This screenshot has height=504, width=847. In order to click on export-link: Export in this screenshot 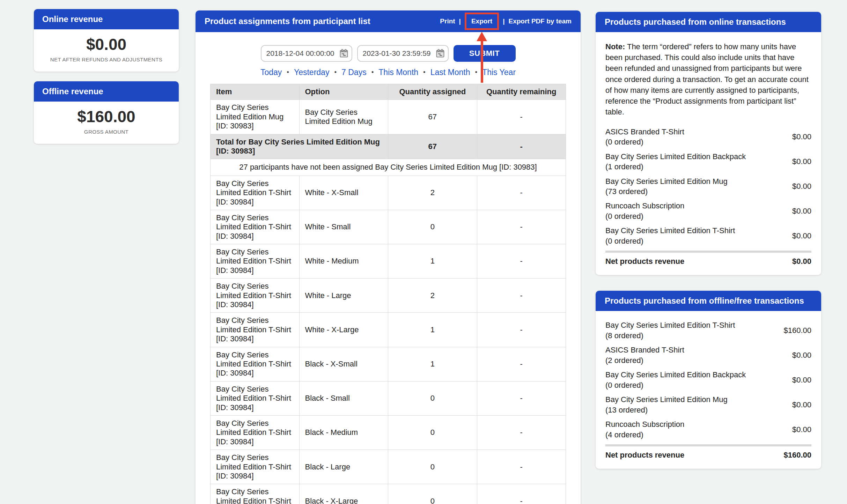, I will do `click(482, 21)`.